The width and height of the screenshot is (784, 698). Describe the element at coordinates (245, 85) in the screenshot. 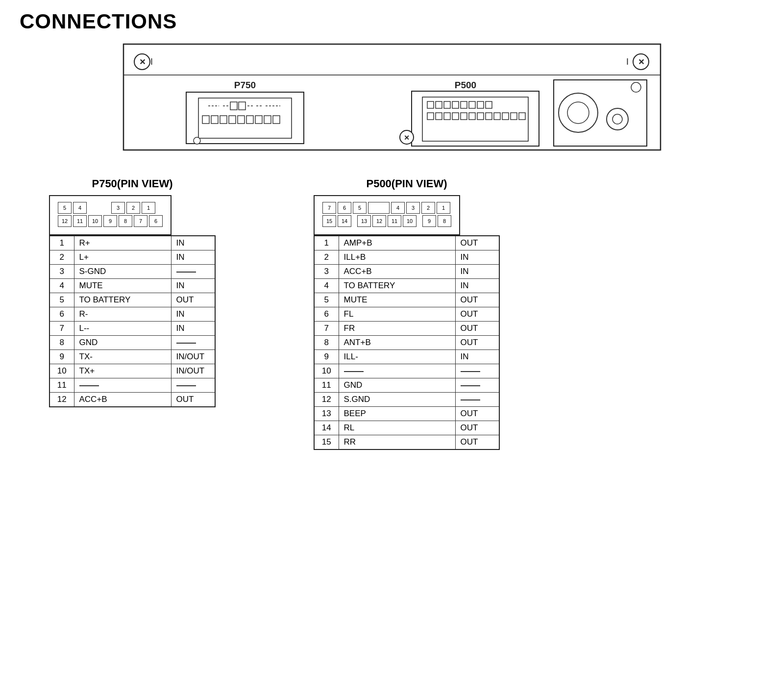

I see `svg-text: P750` at that location.